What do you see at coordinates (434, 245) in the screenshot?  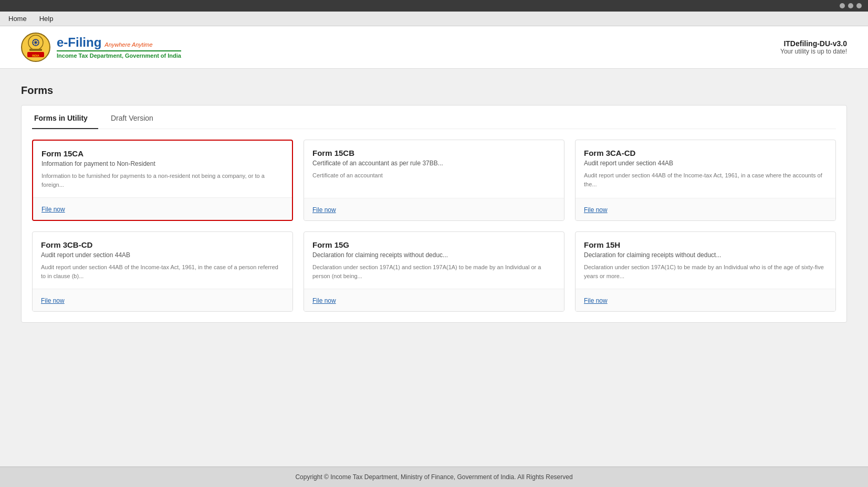 I see `card-title-form-15g: Form 15G` at bounding box center [434, 245].